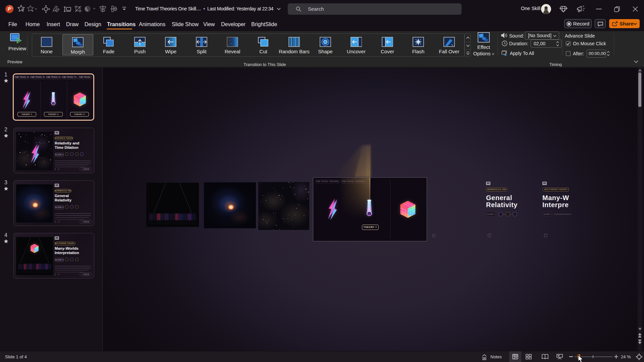 The height and width of the screenshot is (362, 644). I want to click on svg-text: P, so click(9, 9).